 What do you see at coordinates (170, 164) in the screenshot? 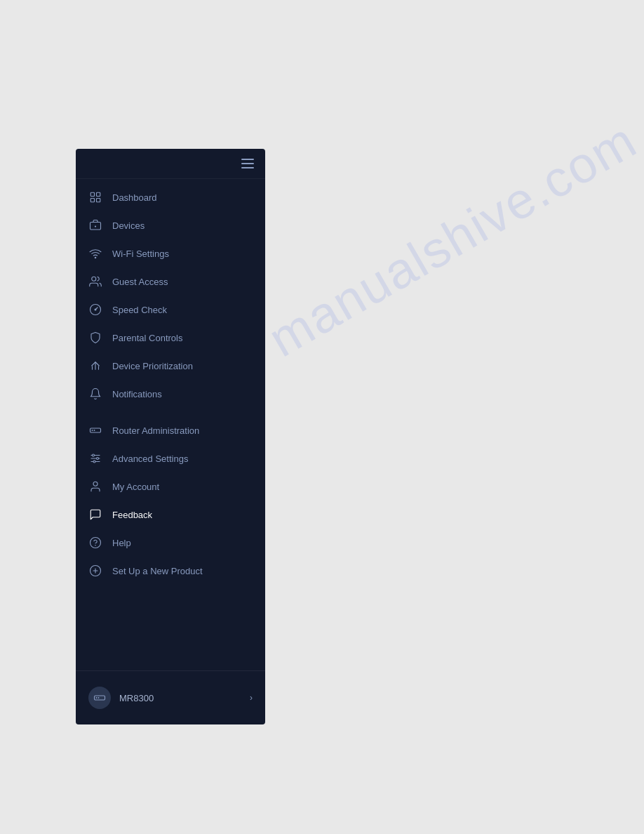
I see `sidebar-header` at bounding box center [170, 164].